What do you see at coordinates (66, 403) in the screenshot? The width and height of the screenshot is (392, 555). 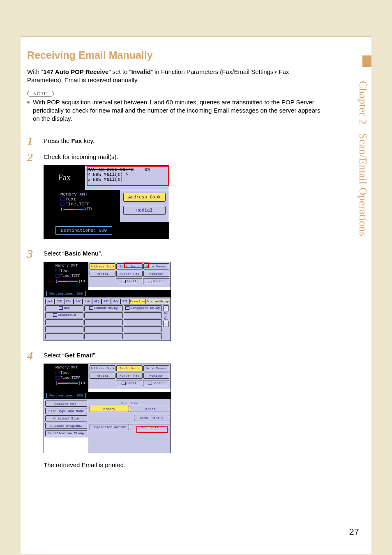 I see `quality-adj-button: Quality Adj.` at bounding box center [66, 403].